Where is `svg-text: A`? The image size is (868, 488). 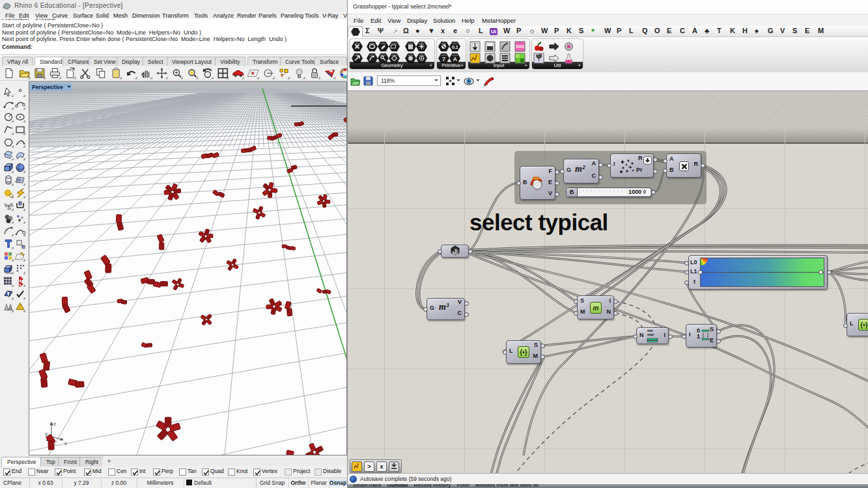
svg-text: A is located at coordinates (456, 59).